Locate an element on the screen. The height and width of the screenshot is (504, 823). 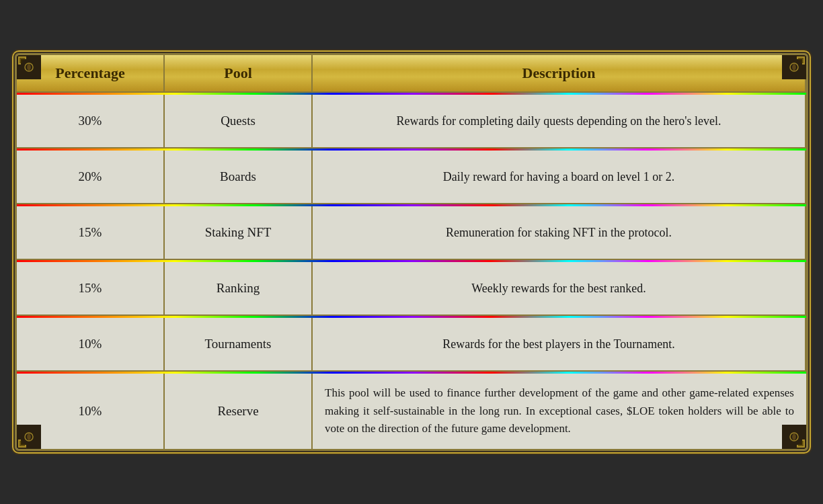
row-staking-description: Remuneration for staking NFT in the prot… is located at coordinates (559, 233).